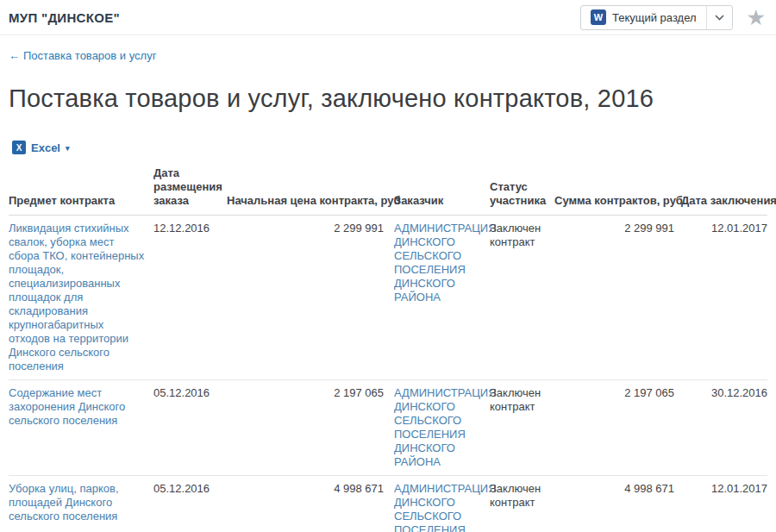 This screenshot has height=532, width=776. What do you see at coordinates (617, 428) in the screenshot?
I see `contracts-sum-cell: 2 197 065` at bounding box center [617, 428].